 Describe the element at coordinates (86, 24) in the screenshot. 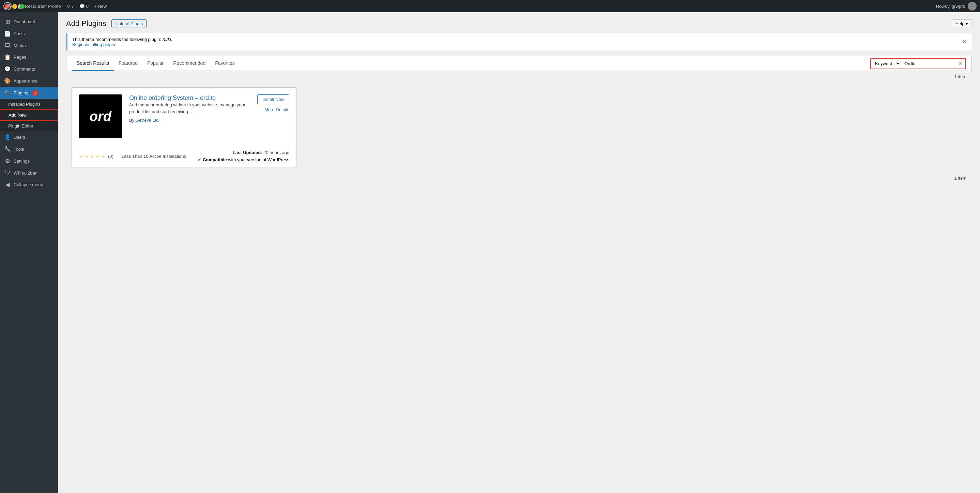

I see `page-title: Add Plugins` at that location.